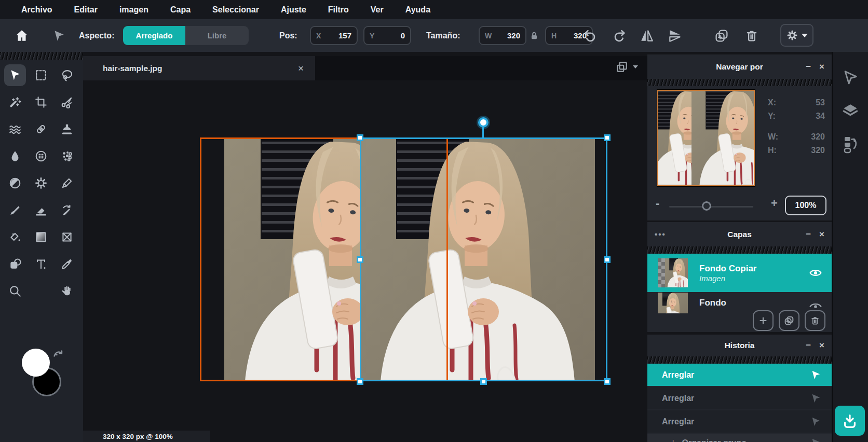  I want to click on duplicate-layer-button, so click(789, 321).